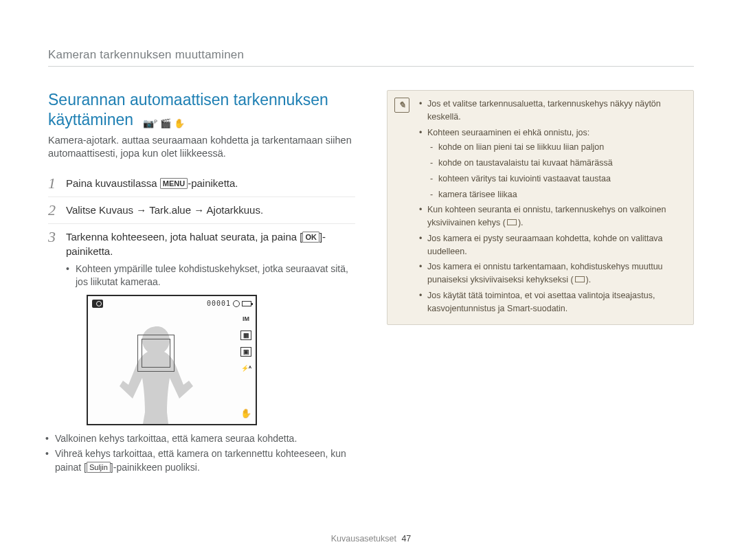 The width and height of the screenshot is (742, 560). Describe the element at coordinates (246, 352) in the screenshot. I see `lcd-metering-icon: ▣` at that location.